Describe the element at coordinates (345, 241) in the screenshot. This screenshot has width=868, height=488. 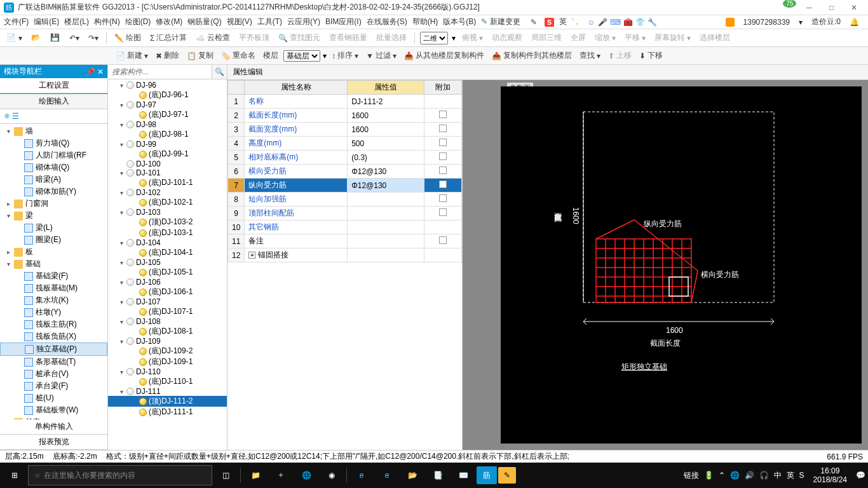
I see `property-row: 11备注` at that location.